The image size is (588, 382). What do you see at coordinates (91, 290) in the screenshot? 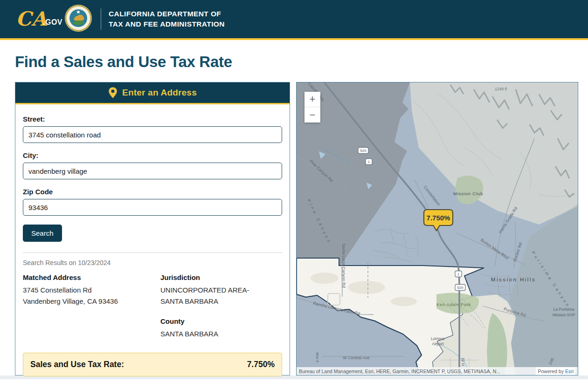
I see `matched-address-line1: 3745 Constellation Rd` at bounding box center [91, 290].